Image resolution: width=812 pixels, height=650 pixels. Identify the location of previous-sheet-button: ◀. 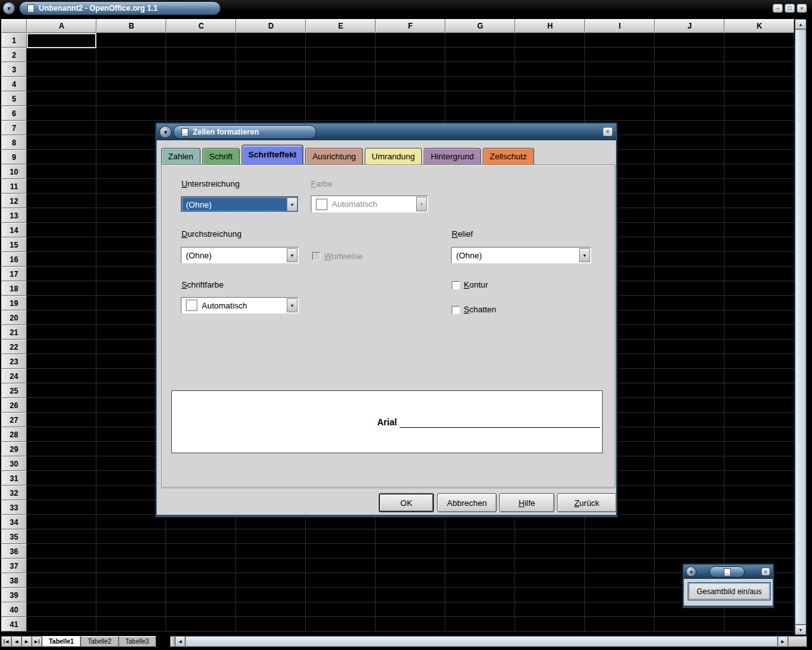
(16, 641).